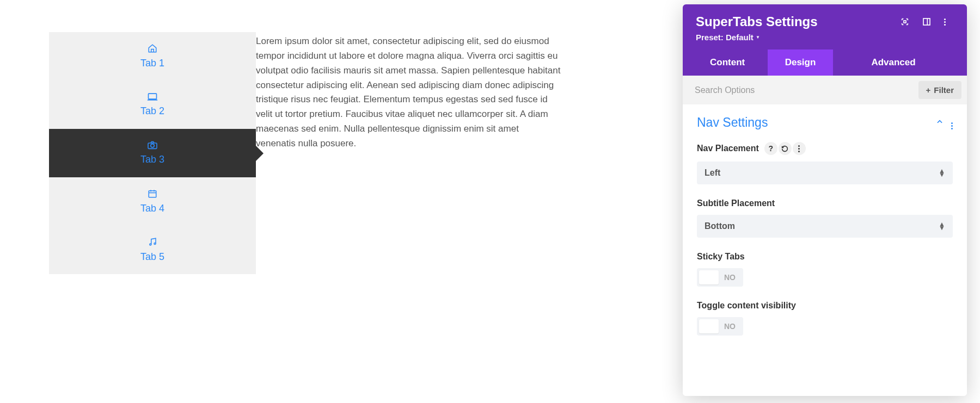 The image size is (980, 403). Describe the element at coordinates (152, 63) in the screenshot. I see `tab-label: Tab 1` at that location.